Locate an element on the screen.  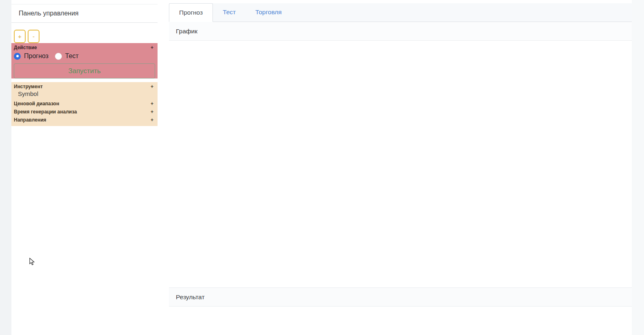
radio-label-test: Тест is located at coordinates (72, 56).